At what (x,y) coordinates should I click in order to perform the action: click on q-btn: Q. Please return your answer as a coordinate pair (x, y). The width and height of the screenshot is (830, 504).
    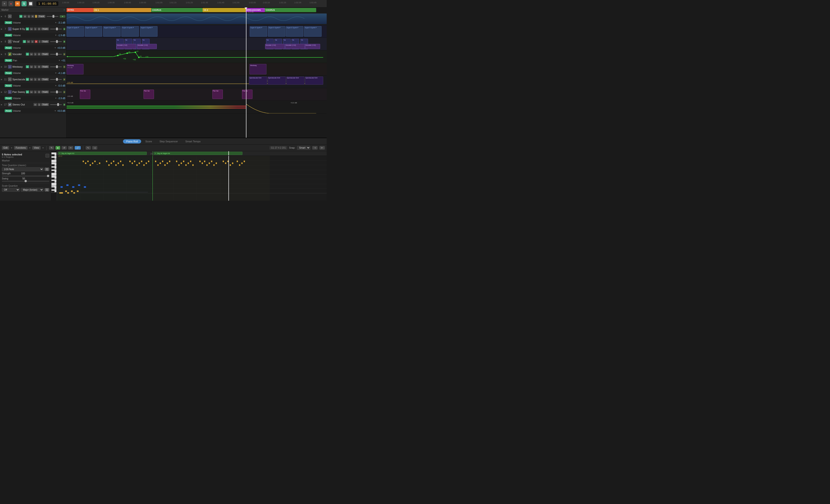
    Looking at the image, I should click on (47, 169).